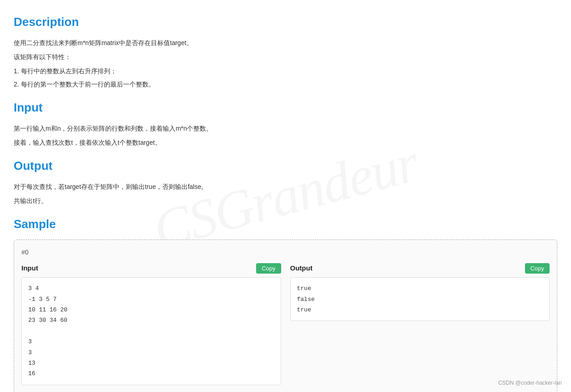 This screenshot has height=392, width=571. Describe the element at coordinates (285, 182) in the screenshot. I see `output-section: Output 对于每次查找，若target存在于矩阵中，则输出true，否则输出…` at that location.